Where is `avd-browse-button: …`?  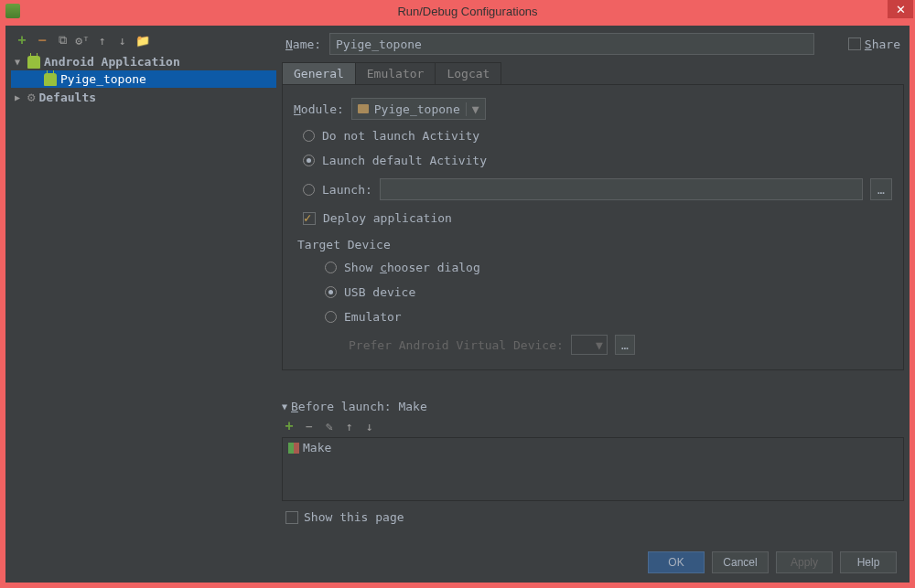
avd-browse-button: … is located at coordinates (625, 345).